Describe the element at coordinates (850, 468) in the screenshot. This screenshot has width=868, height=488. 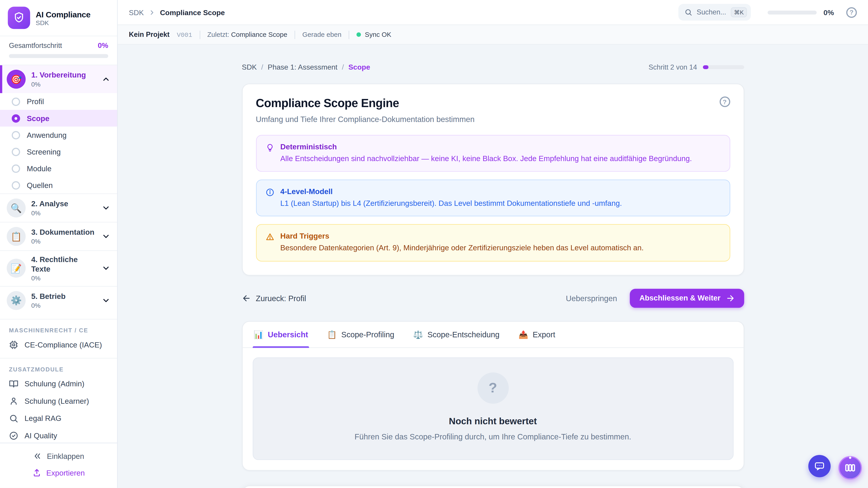
I see `kanban-fab-button` at that location.